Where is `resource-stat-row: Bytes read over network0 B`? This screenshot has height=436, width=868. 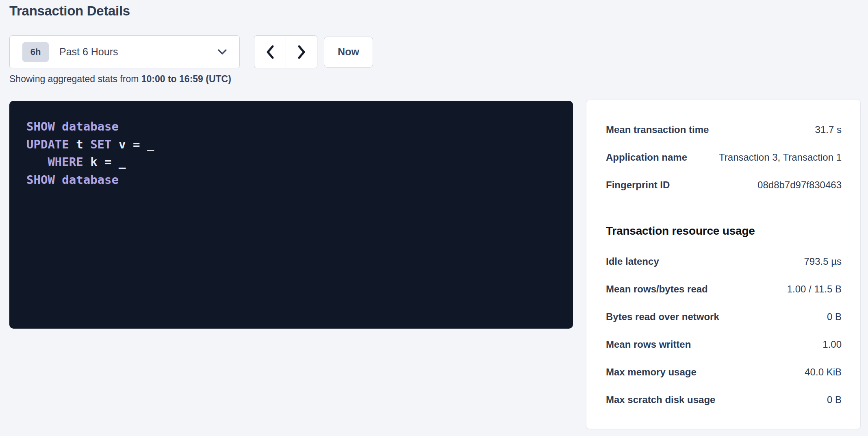
resource-stat-row: Bytes read over network0 B is located at coordinates (724, 317).